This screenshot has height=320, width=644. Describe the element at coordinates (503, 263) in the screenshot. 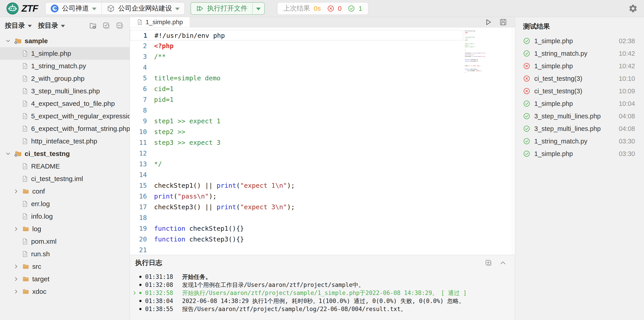

I see `collapse-panel-icon` at that location.